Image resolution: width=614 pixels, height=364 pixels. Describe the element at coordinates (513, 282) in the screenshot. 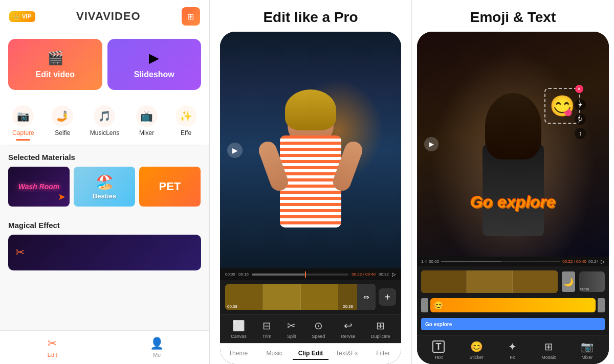

I see `right-clip-row: 🌙 00:38` at that location.